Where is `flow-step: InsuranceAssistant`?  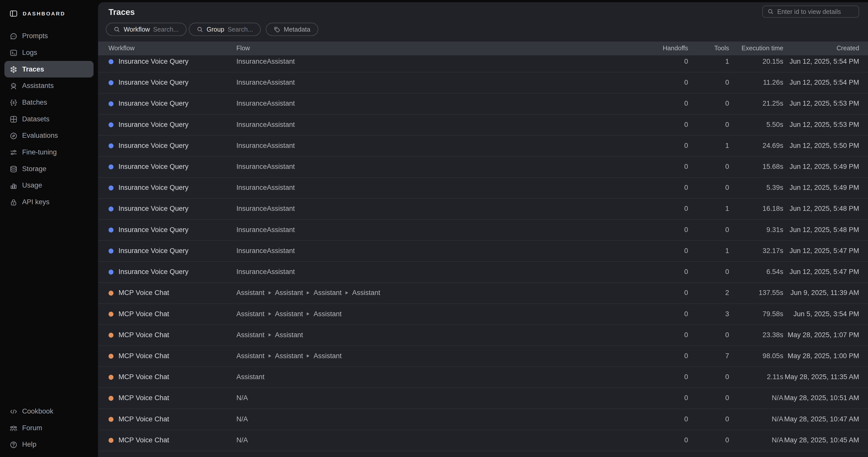
flow-step: InsuranceAssistant is located at coordinates (266, 146).